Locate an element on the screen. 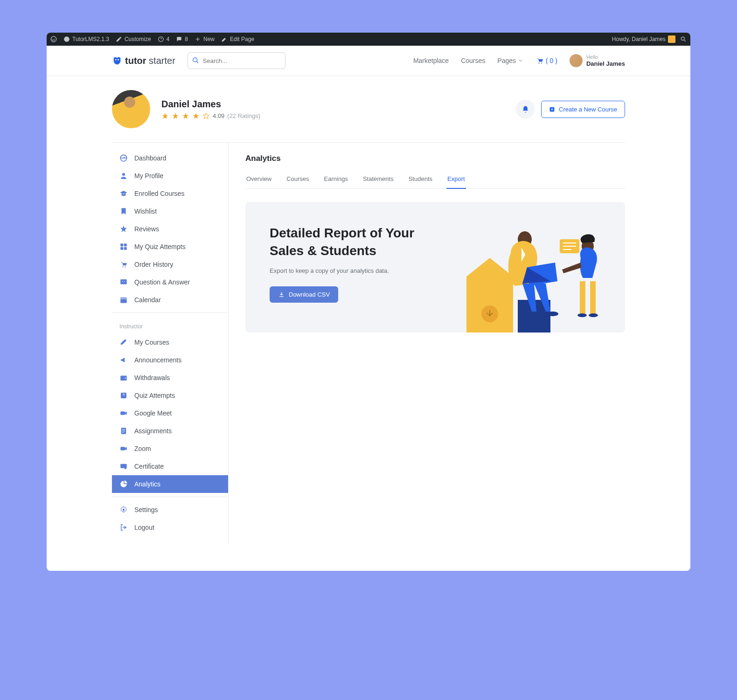 This screenshot has height=700, width=737. sidebar-item-enrolled: Enrolled Courses is located at coordinates (170, 194).